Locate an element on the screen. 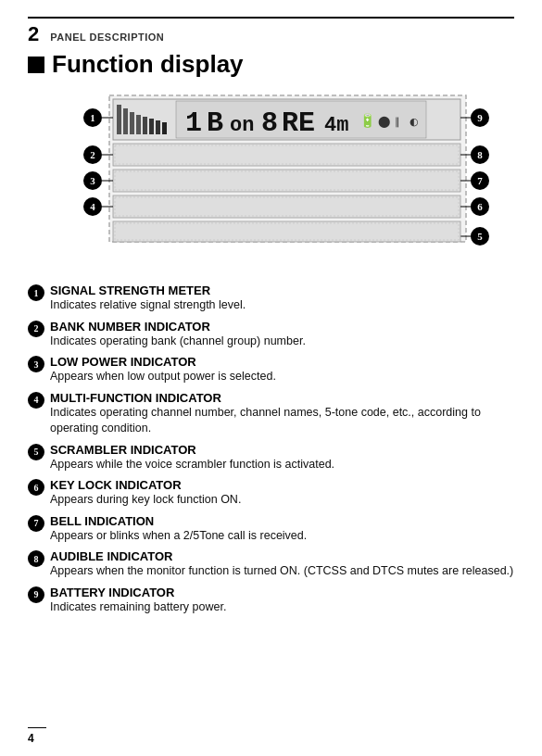 This screenshot has height=756, width=542. svg-text: 7 is located at coordinates (480, 181).